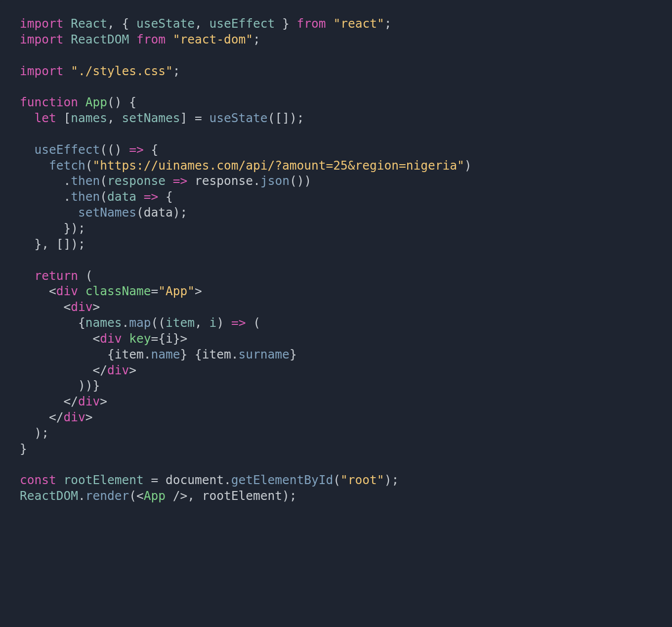  Describe the element at coordinates (166, 181) in the screenshot. I see `code-line: .then(response => response.json())` at that location.